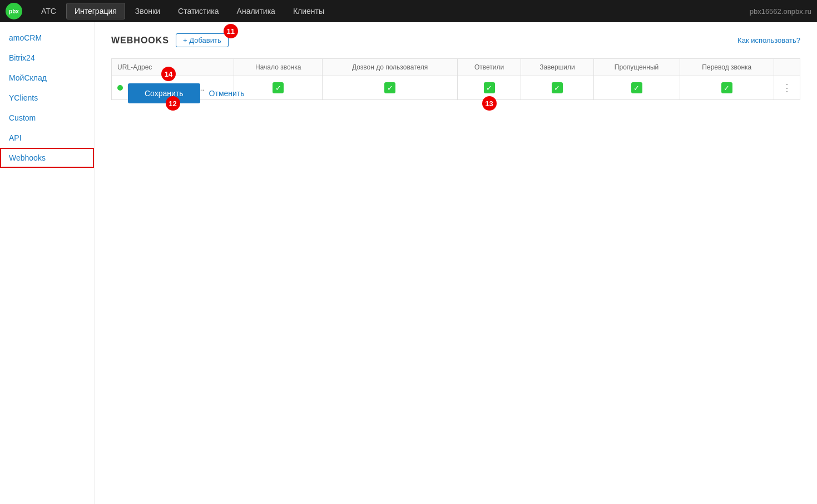  Describe the element at coordinates (781, 11) in the screenshot. I see `domain-label: pbx16562.onpbx.ru` at that location.